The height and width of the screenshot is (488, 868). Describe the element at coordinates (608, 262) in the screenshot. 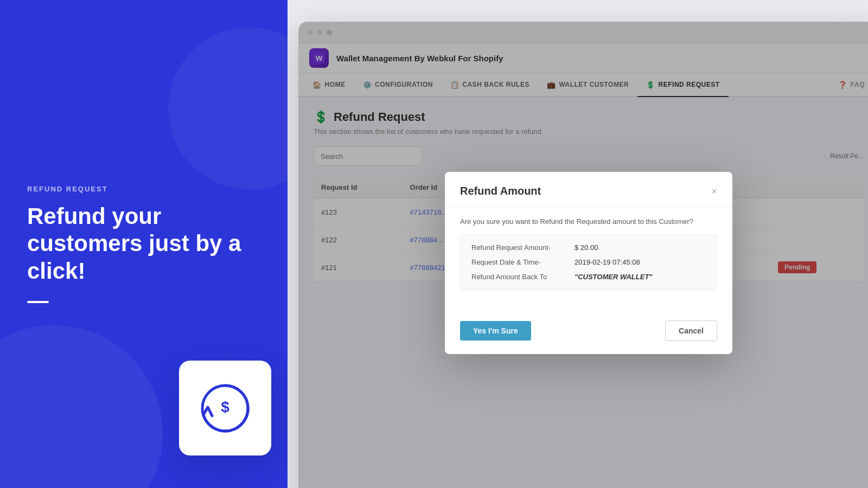

I see `modal-info-value-2: 2019-02-19 07:45:08` at that location.